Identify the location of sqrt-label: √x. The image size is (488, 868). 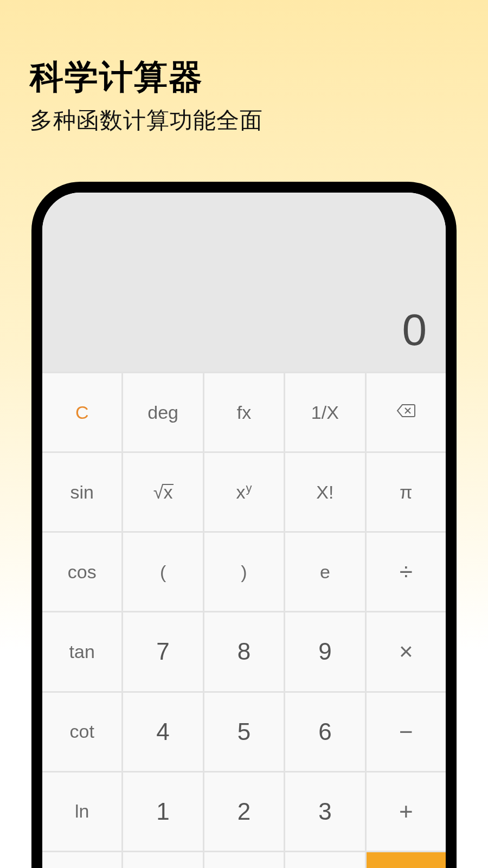
(163, 493).